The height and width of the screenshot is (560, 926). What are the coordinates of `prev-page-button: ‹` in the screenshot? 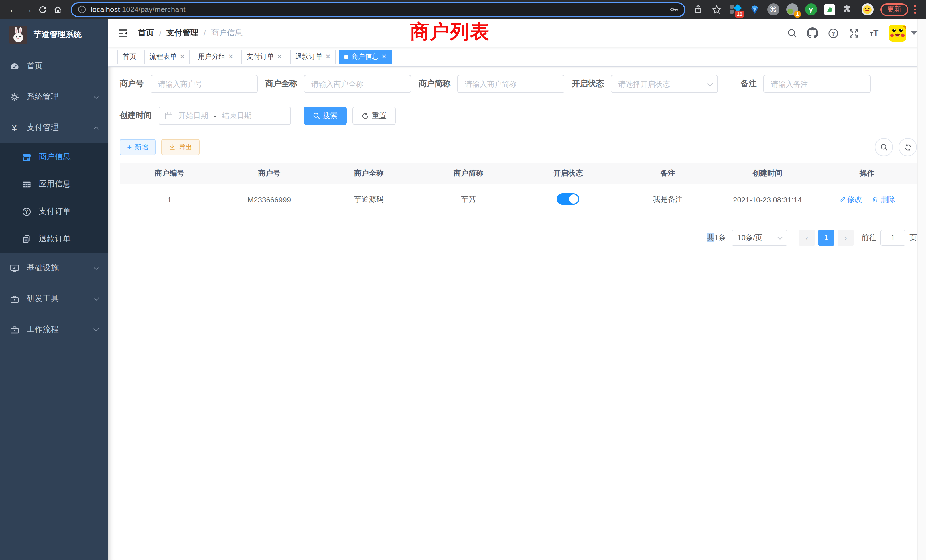 It's located at (807, 238).